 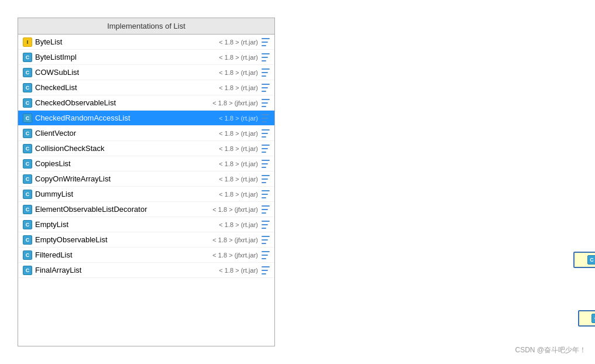 I want to click on item-name: CheckedRandomAccessList, so click(x=127, y=118).